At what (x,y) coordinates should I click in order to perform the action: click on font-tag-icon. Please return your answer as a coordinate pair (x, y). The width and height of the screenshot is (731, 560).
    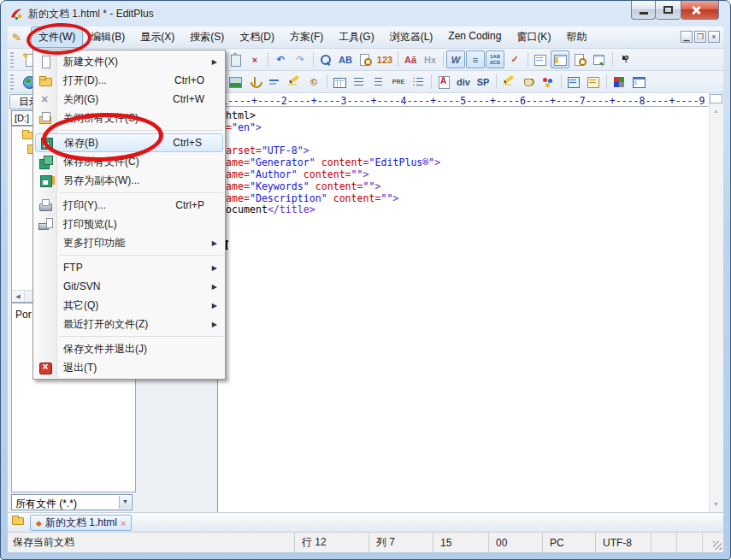
    Looking at the image, I should click on (444, 82).